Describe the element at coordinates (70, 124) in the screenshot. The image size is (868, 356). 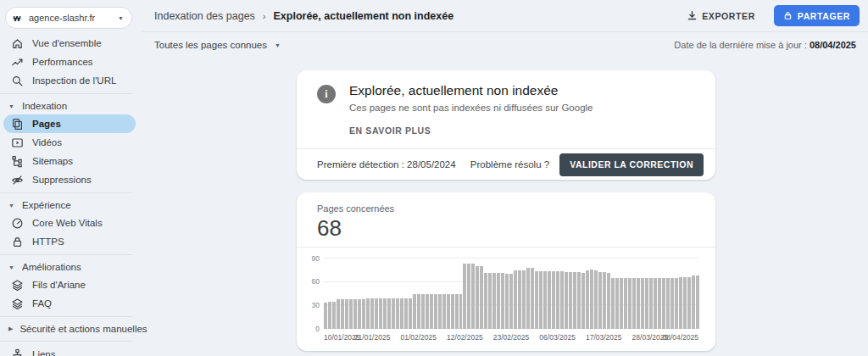
I see `sidebar-item-pages: Pages` at that location.